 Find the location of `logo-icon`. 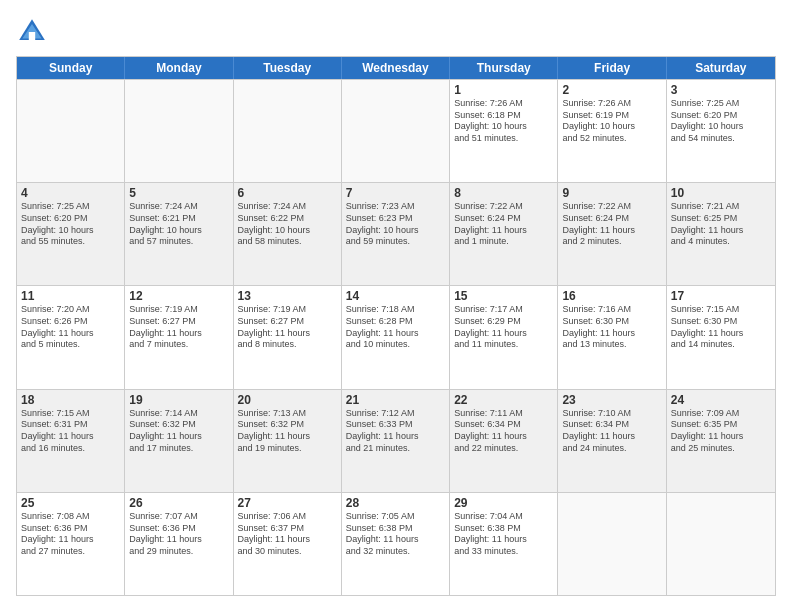

logo-icon is located at coordinates (32, 32).